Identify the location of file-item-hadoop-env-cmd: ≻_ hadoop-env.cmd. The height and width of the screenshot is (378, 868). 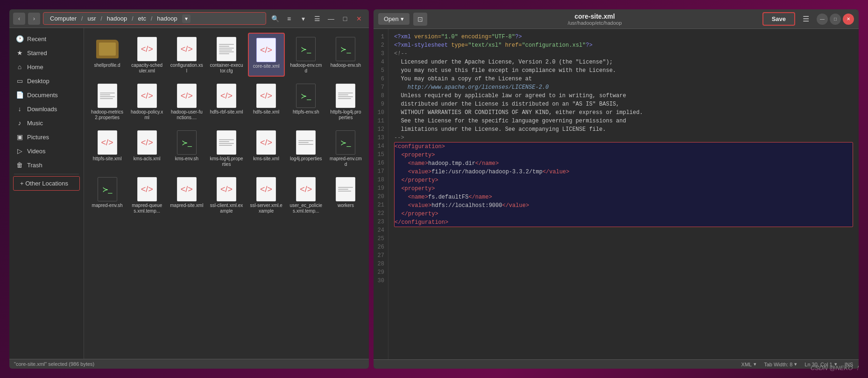
(306, 55).